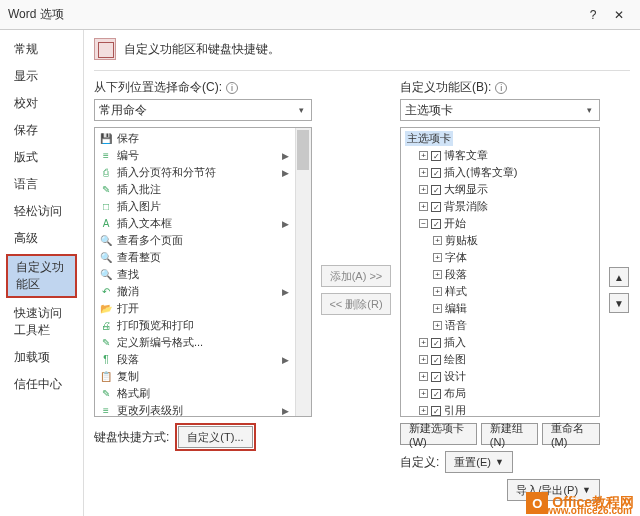 The height and width of the screenshot is (516, 640). What do you see at coordinates (500, 224) in the screenshot?
I see `tree-item: −开始` at bounding box center [500, 224].